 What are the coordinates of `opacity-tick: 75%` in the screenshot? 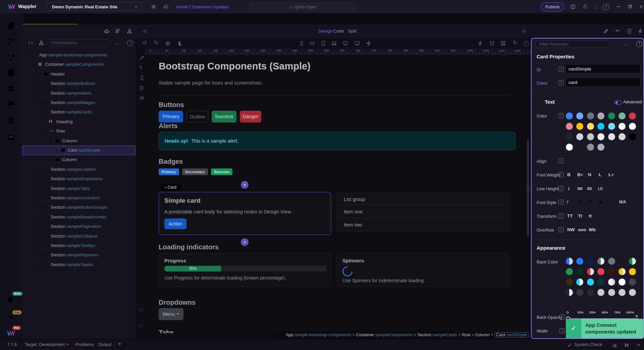 It's located at (617, 312).